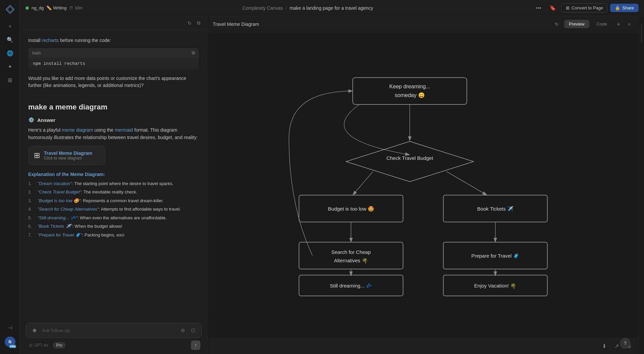 The image size is (644, 354). I want to click on svg-text: Alternatives 🌴, so click(351, 261).